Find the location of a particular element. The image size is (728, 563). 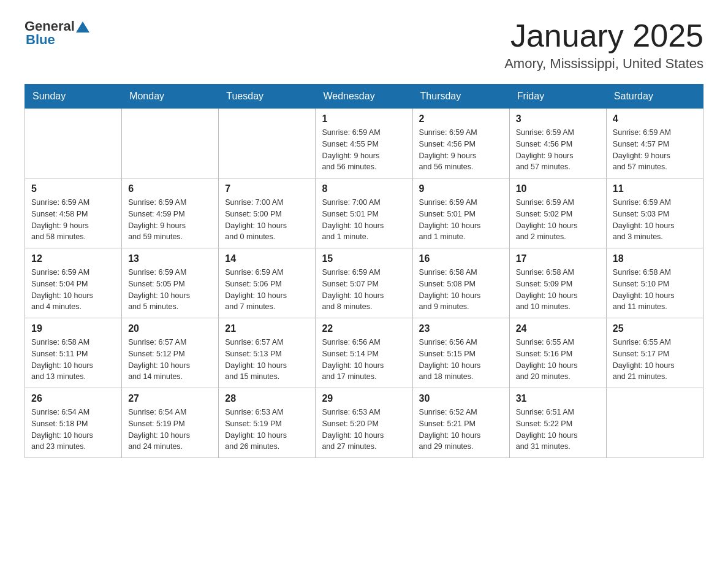

page-header: General Blue January 2025 Amory, Mississ… is located at coordinates (364, 45).